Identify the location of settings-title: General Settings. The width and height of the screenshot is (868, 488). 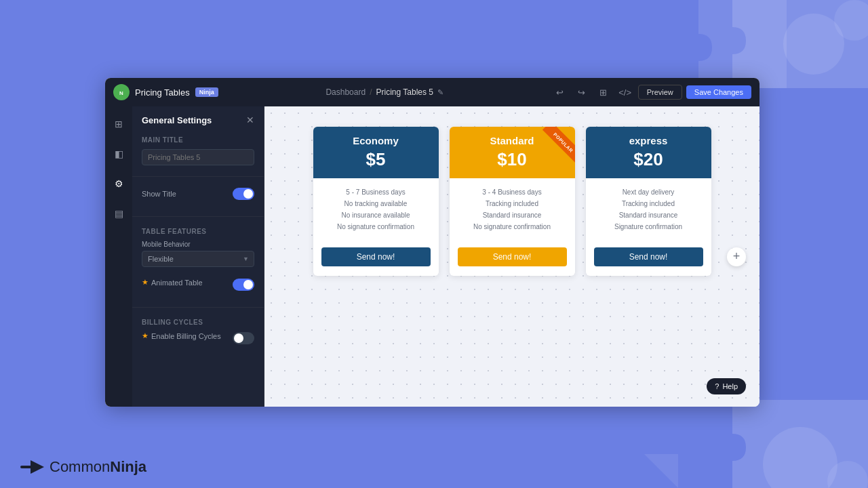
(176, 121).